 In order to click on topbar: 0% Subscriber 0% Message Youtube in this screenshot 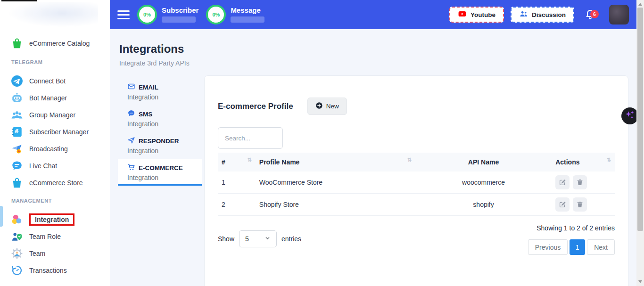, I will do `click(373, 15)`.